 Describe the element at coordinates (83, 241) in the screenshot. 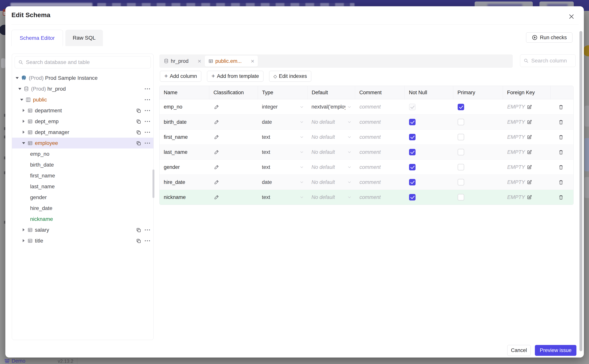

I see `tree-item-title: title ···` at that location.